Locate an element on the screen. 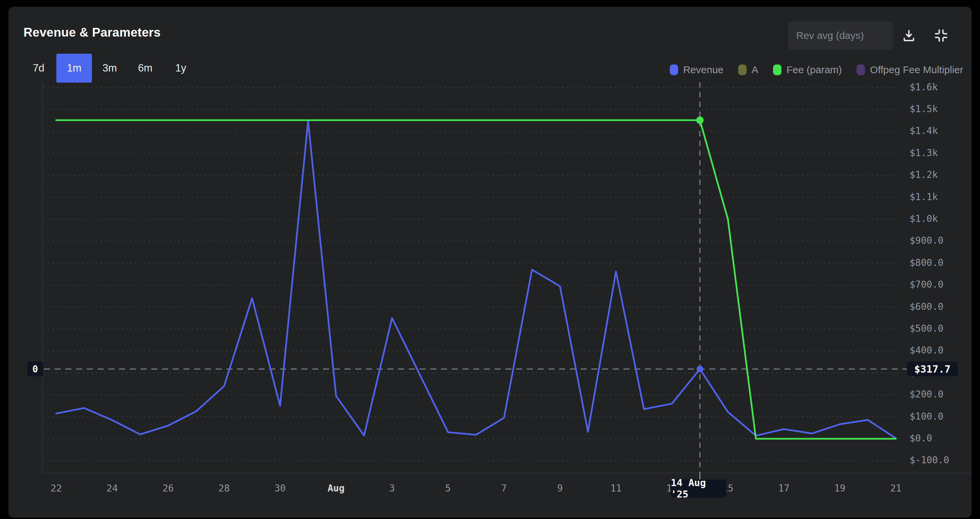 The width and height of the screenshot is (980, 519). download-button is located at coordinates (909, 36).